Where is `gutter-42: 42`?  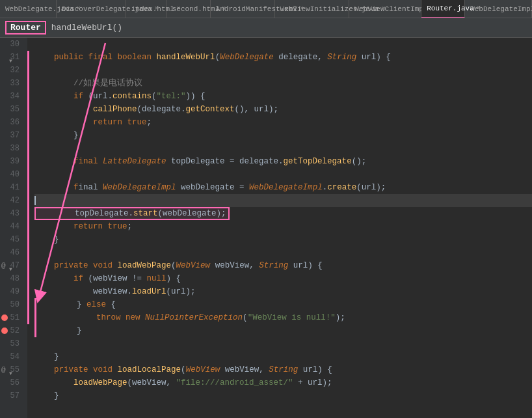 gutter-42: 42 is located at coordinates (12, 201).